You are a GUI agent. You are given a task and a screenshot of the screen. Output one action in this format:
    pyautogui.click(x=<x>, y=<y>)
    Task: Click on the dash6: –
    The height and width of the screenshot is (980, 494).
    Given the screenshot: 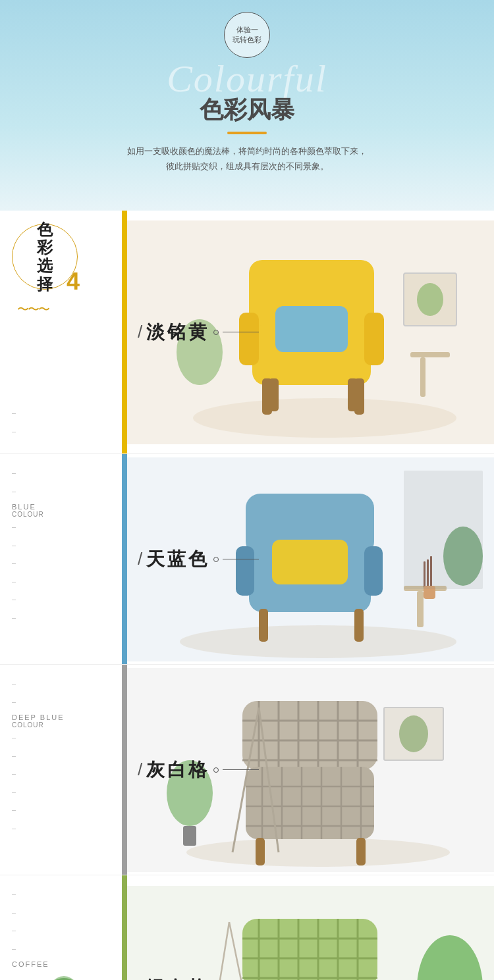 What is the action you would take?
    pyautogui.click(x=63, y=582)
    